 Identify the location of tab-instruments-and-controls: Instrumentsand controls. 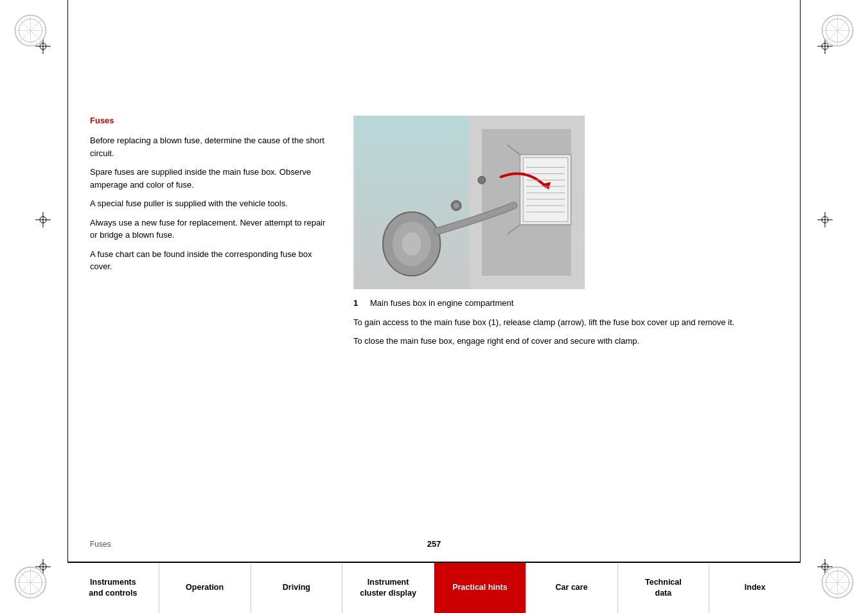
(113, 588).